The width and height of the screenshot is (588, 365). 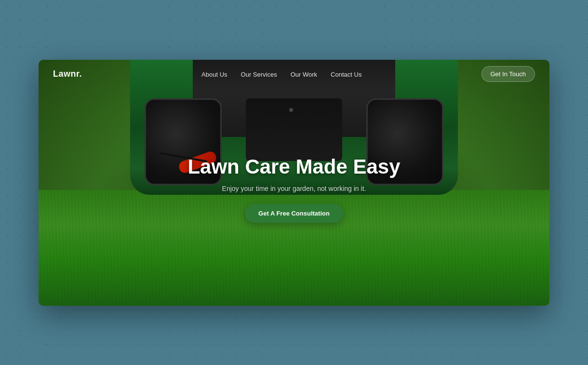 I want to click on hero-subtitle: Enjoy your time in your garden, not work…, so click(x=294, y=189).